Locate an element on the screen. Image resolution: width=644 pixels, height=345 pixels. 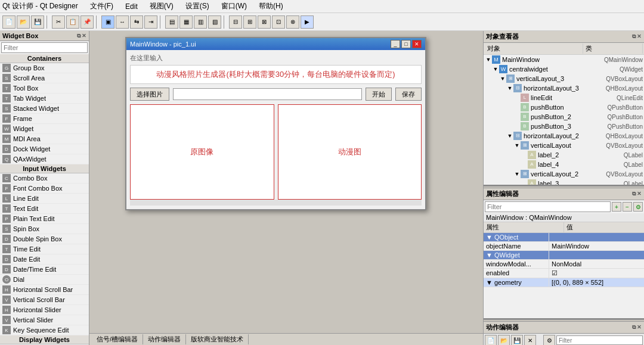
prop-geometry-row: ▼ geometry [(0, 0), 889 × 552] is located at coordinates (564, 282).